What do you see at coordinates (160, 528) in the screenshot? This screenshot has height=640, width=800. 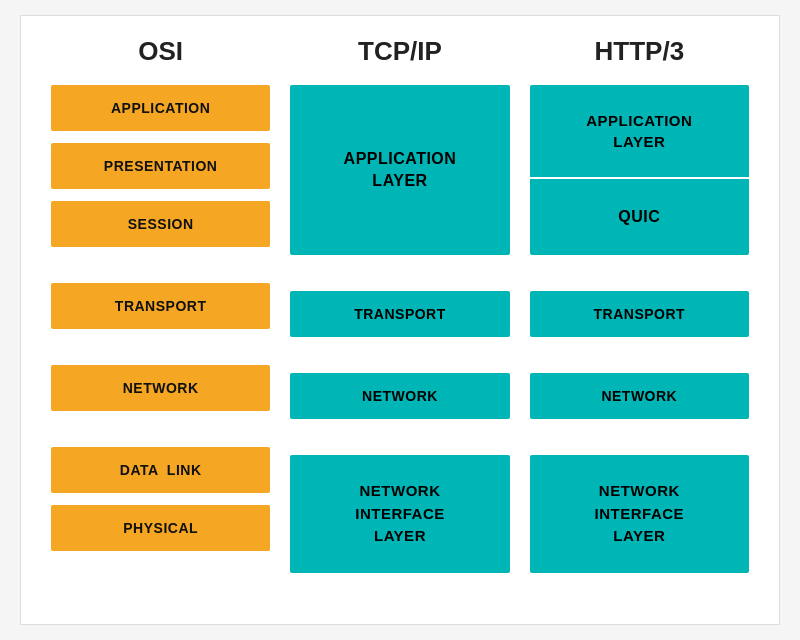 I see `osi-physical: PHYSICAL` at bounding box center [160, 528].